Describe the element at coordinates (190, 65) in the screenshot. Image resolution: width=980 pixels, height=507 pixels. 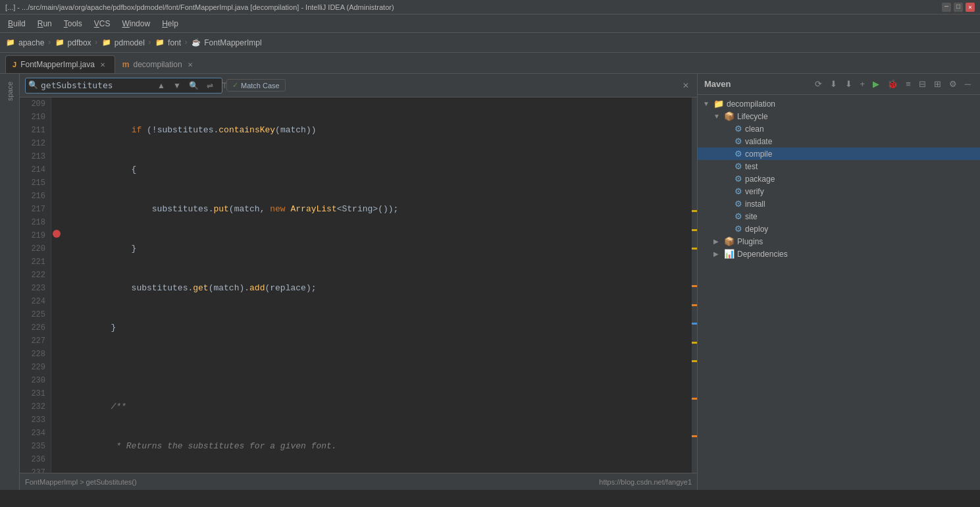
I see `tab-close-decompilation: ✕` at that location.